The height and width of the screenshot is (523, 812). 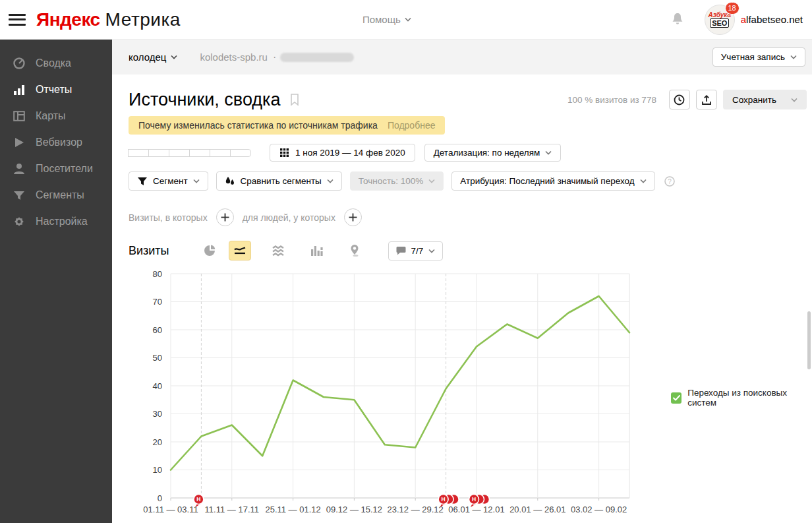 I want to click on line-chart-icon, so click(x=240, y=251).